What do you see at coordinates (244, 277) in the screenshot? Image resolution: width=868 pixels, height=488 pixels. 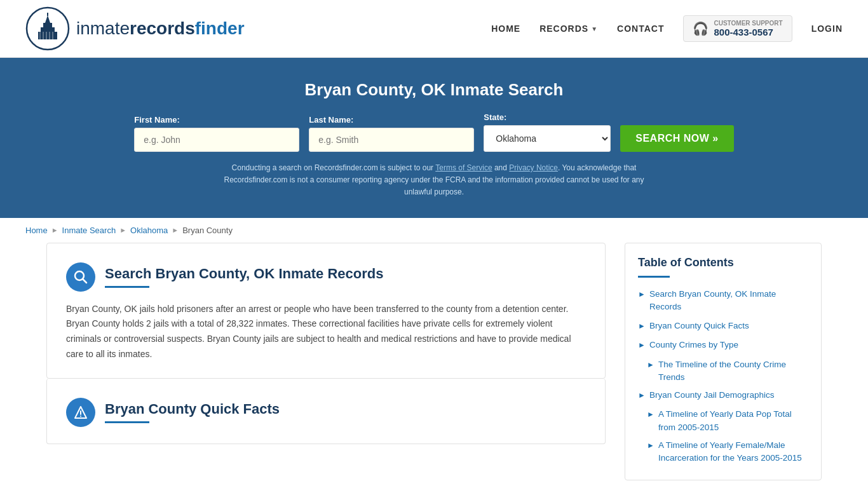 I see `card-title-block-1: Search Bryan County, OK Inmate Records` at bounding box center [244, 277].